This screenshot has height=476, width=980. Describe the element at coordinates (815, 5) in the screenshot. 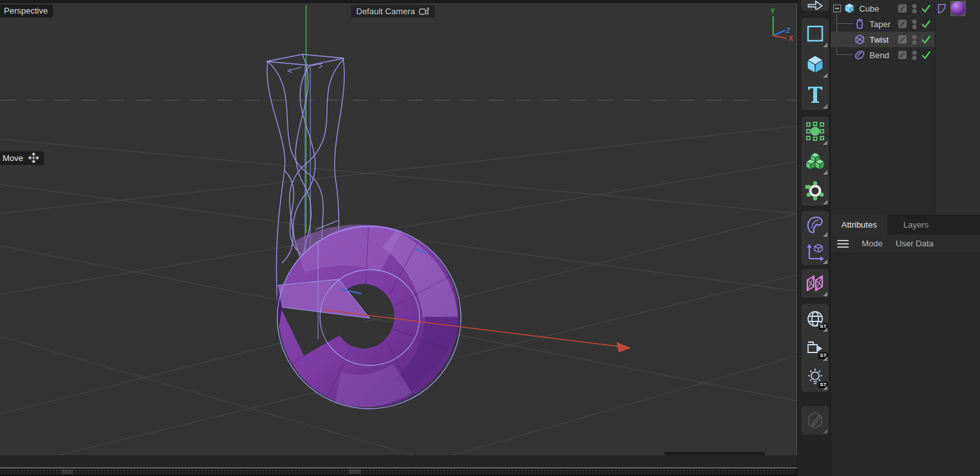

I see `toolbar-group-nav` at that location.